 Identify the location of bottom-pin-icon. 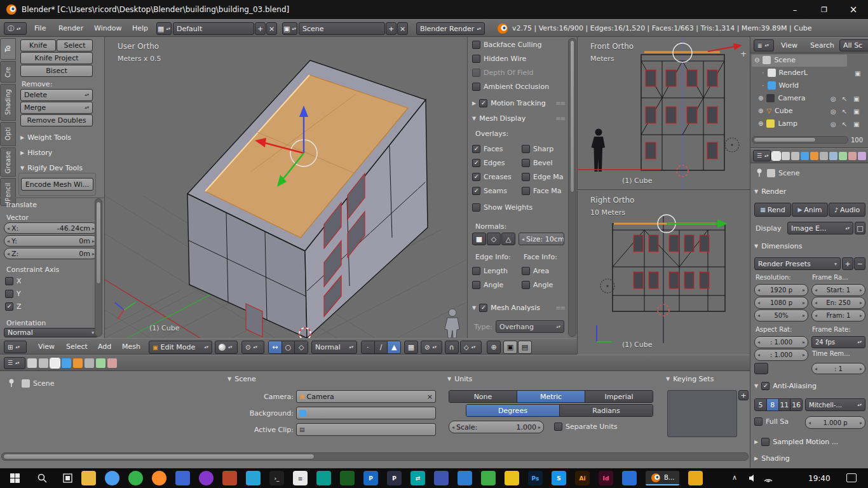
(11, 383).